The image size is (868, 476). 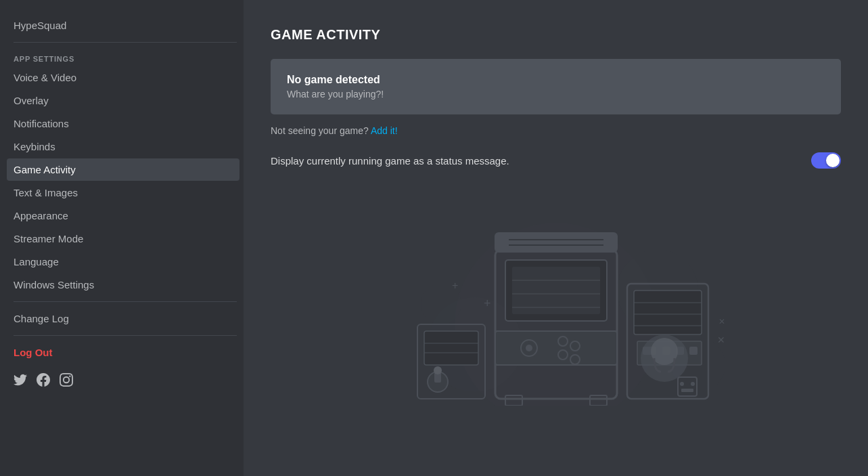 What do you see at coordinates (833, 160) in the screenshot?
I see `toggle-knob` at bounding box center [833, 160].